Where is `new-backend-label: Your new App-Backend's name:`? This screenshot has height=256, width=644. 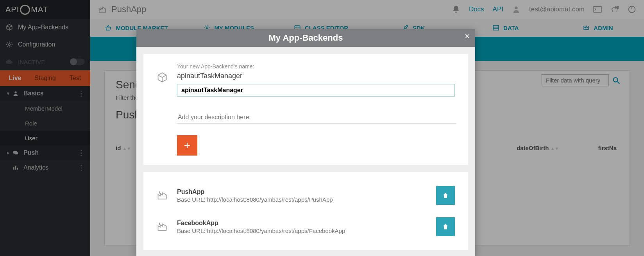
new-backend-label: Your new App-Backend's name: is located at coordinates (316, 66).